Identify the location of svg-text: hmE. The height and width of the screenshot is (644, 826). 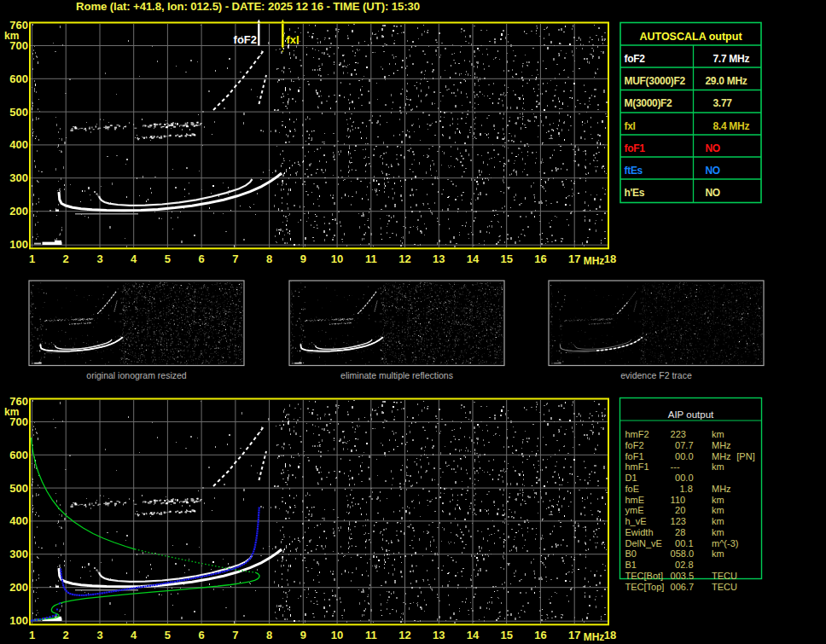
(635, 500).